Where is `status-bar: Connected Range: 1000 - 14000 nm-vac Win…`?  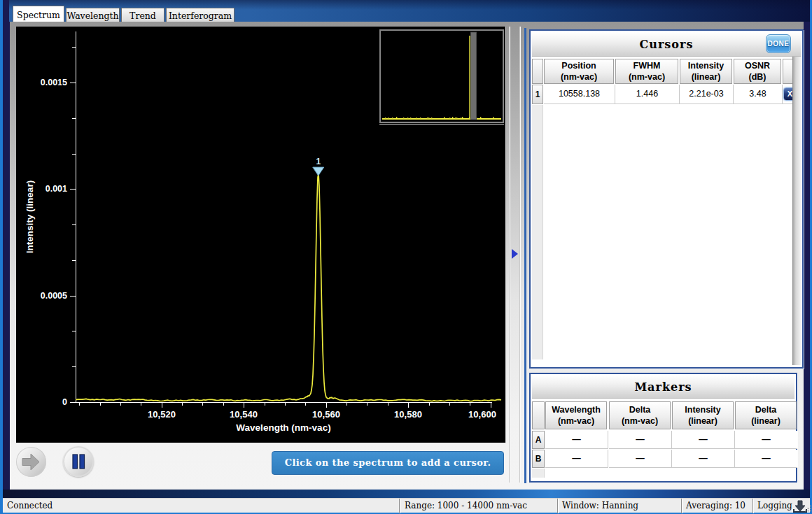
status-bar: Connected Range: 1000 - 14000 nm-vac Win… is located at coordinates (406, 505).